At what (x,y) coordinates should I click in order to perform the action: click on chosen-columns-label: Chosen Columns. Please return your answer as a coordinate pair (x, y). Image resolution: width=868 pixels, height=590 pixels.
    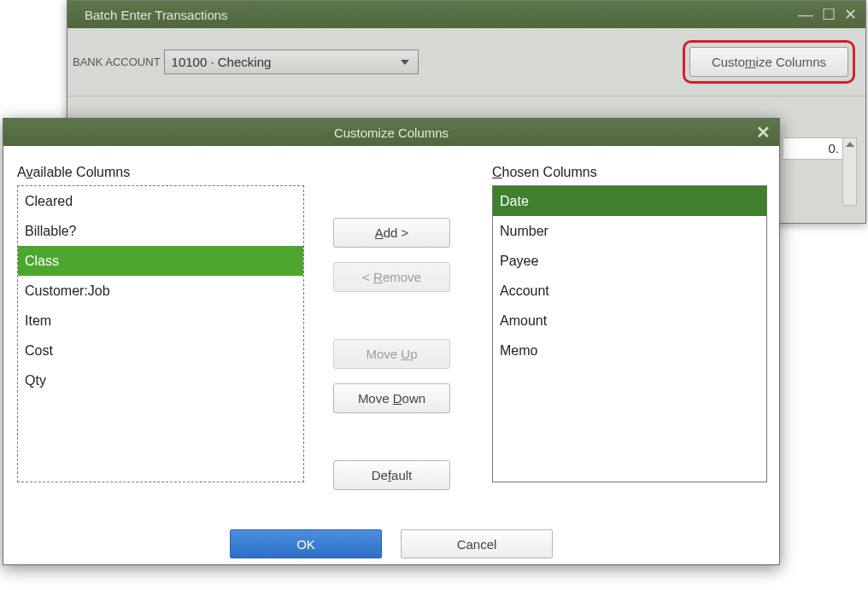
    Looking at the image, I should click on (630, 172).